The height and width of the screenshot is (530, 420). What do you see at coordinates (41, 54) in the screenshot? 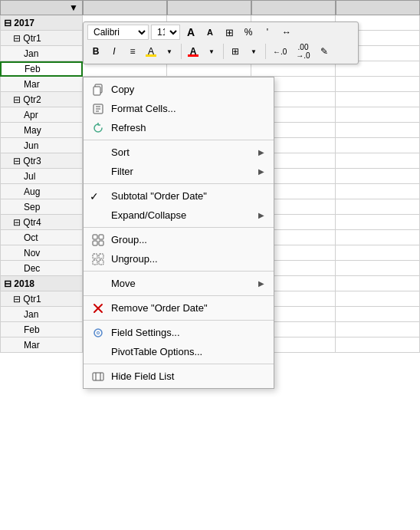
I see `cell-label-r3: Jan` at bounding box center [41, 54].